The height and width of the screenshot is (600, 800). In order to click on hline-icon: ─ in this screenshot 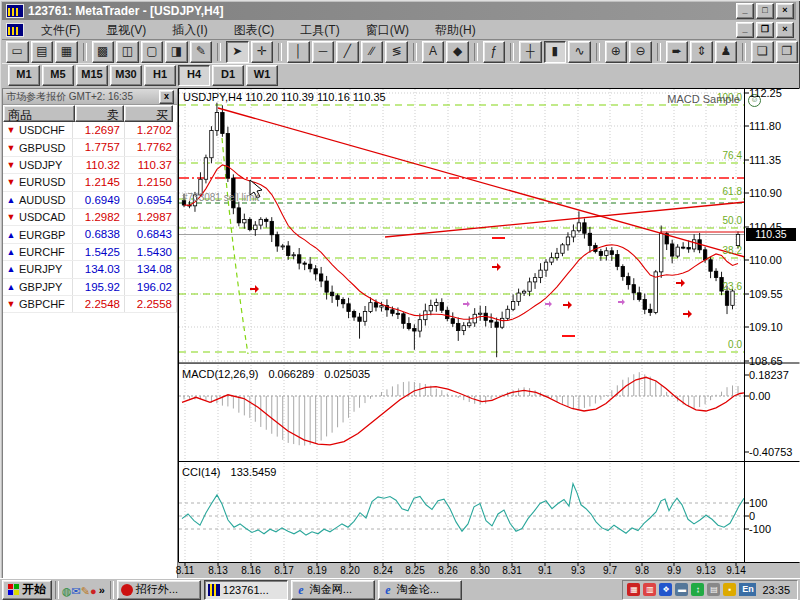, I will do `click(324, 52)`.